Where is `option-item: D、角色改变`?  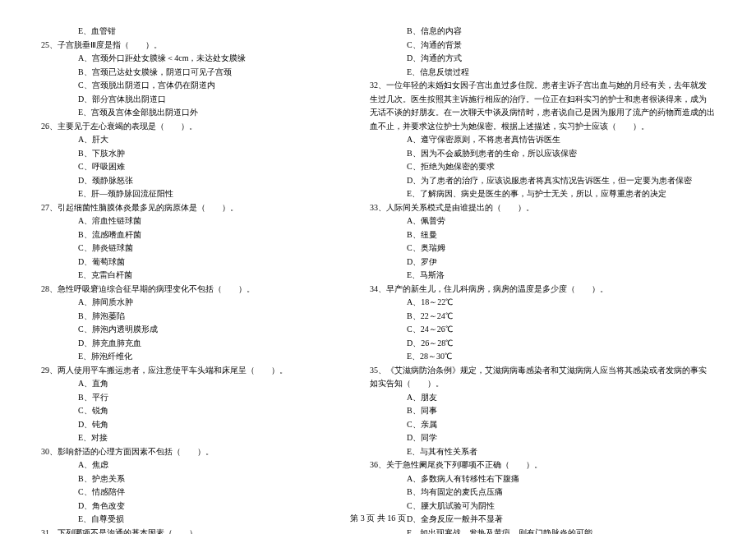 option-item: D、角色改变 is located at coordinates (193, 506).